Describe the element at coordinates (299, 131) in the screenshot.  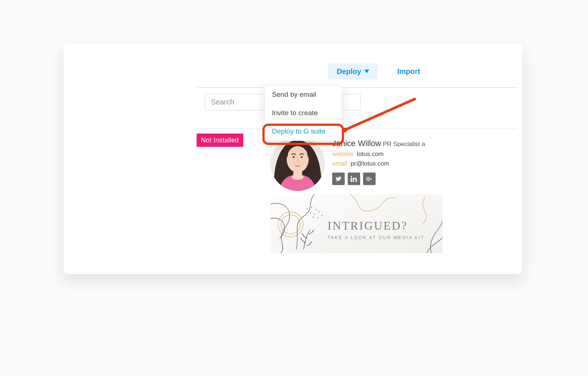
I see `dropdown-item-label: Deploy to G suite` at that location.